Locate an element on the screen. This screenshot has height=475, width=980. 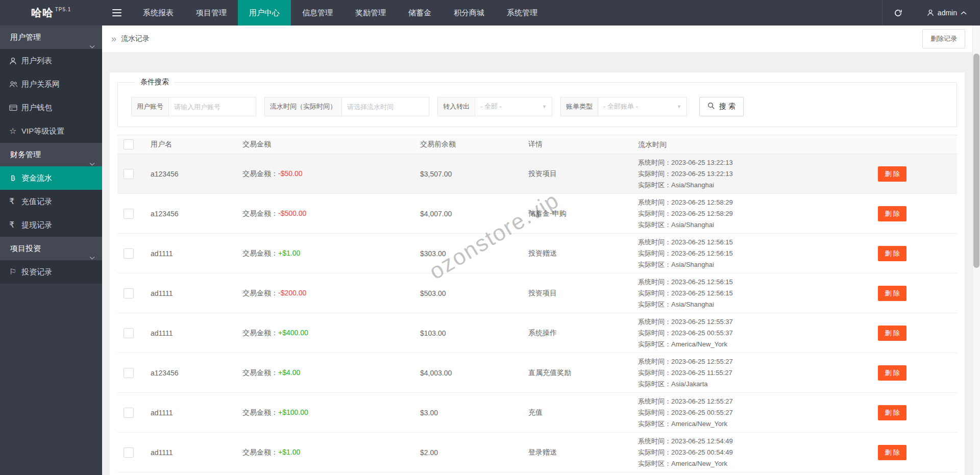
sidebar-menu: 用户管理 用户列表 用户关系网 用户钱包 ☆ VIP等级设置 财务管理 资金流水… is located at coordinates (51, 155).